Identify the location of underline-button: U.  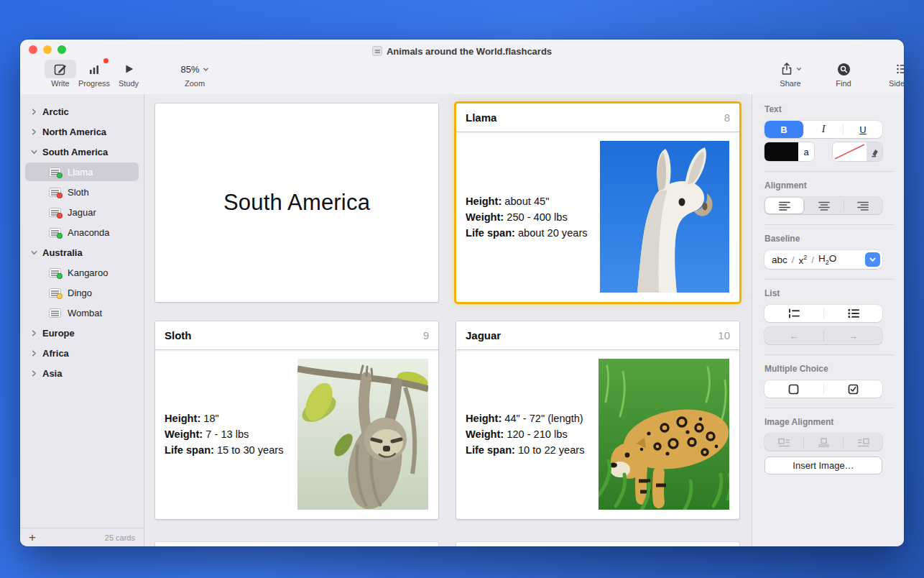
(863, 129).